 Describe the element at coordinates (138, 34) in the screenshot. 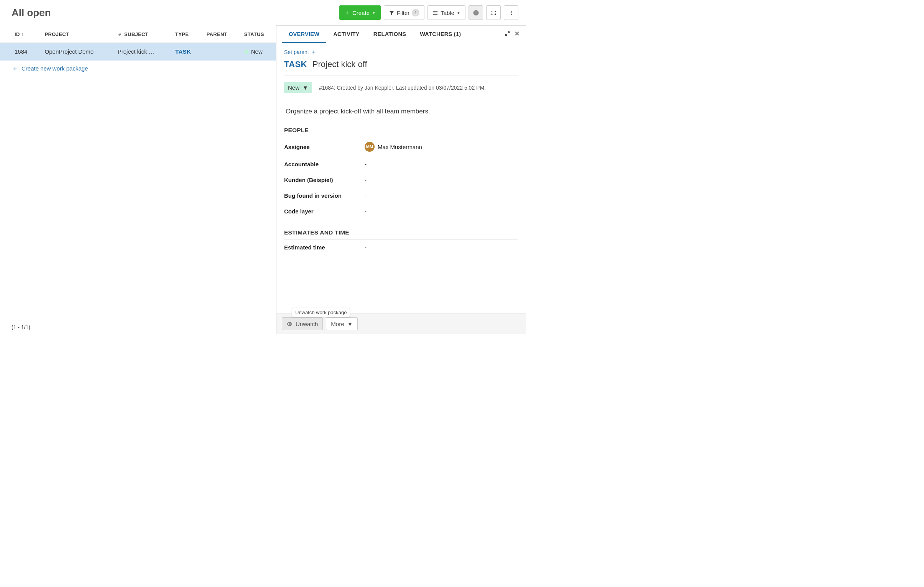

I see `table-header-row: ID↑ PROJECT SUBJECT TYPE PARENT STATUS` at that location.